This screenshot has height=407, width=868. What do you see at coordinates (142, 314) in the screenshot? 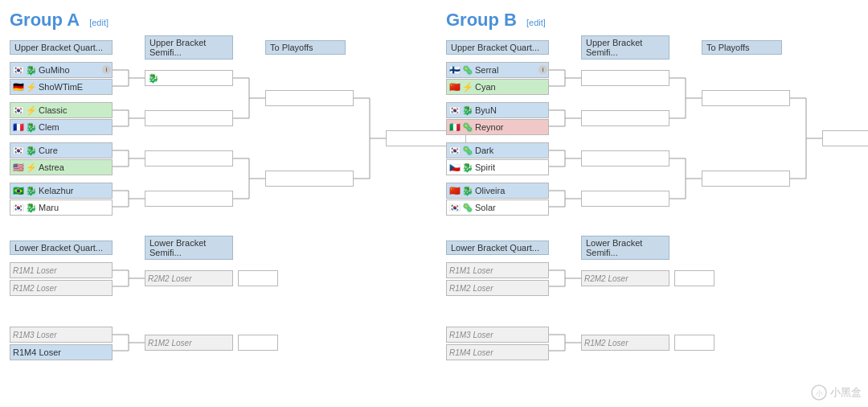
I see `group-a-lower-bracket: R1M1 Loser R1M2 Loser R1M3 Loser R1M4 Lo…` at bounding box center [142, 314].